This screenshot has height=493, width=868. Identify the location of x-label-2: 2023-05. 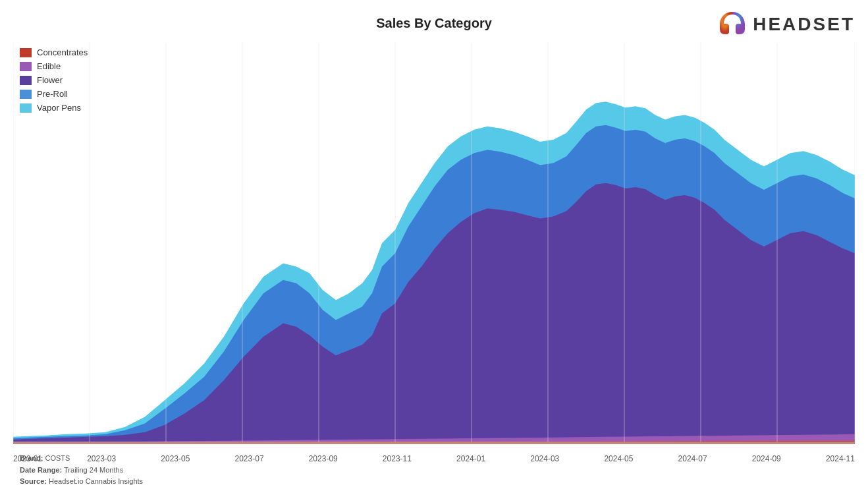
(175, 459).